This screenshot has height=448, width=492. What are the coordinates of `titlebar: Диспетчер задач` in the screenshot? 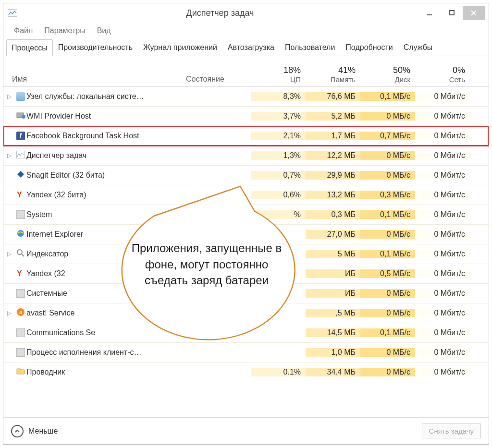 It's located at (246, 13).